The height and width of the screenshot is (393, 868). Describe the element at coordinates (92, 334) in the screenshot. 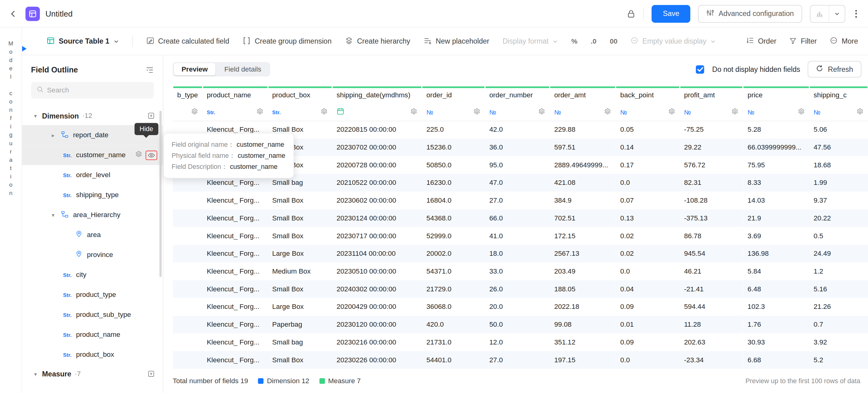

I see `field-item-product_name: Str.product_name` at that location.